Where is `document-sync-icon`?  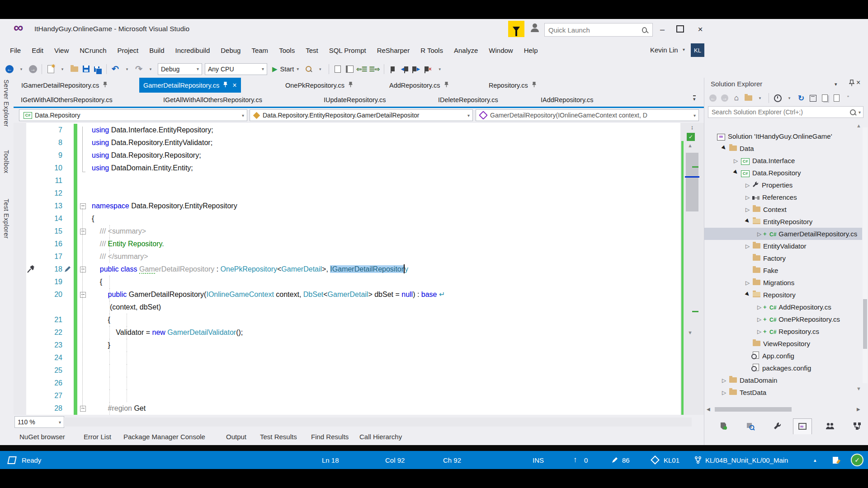 document-sync-icon is located at coordinates (835, 460).